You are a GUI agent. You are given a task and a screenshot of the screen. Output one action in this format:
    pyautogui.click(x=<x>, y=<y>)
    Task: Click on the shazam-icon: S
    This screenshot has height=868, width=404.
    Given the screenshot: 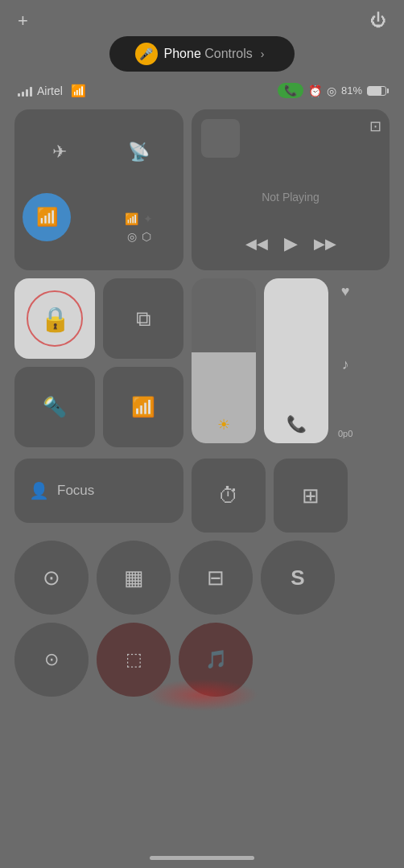 What is the action you would take?
    pyautogui.click(x=298, y=578)
    